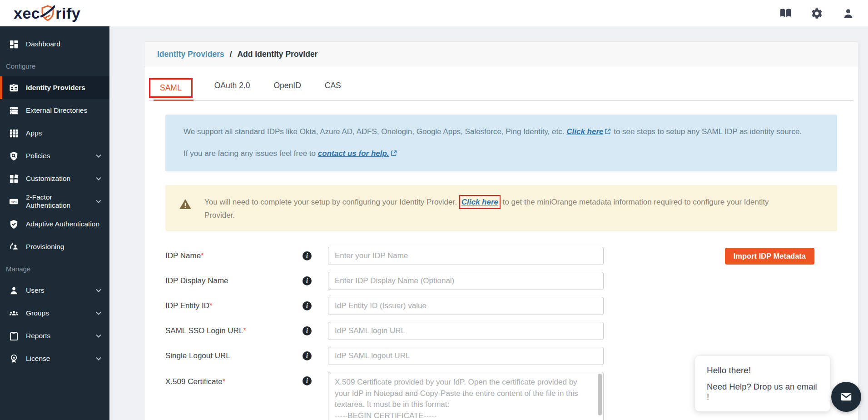  What do you see at coordinates (848, 14) in the screenshot?
I see `profile-person-icon` at bounding box center [848, 14].